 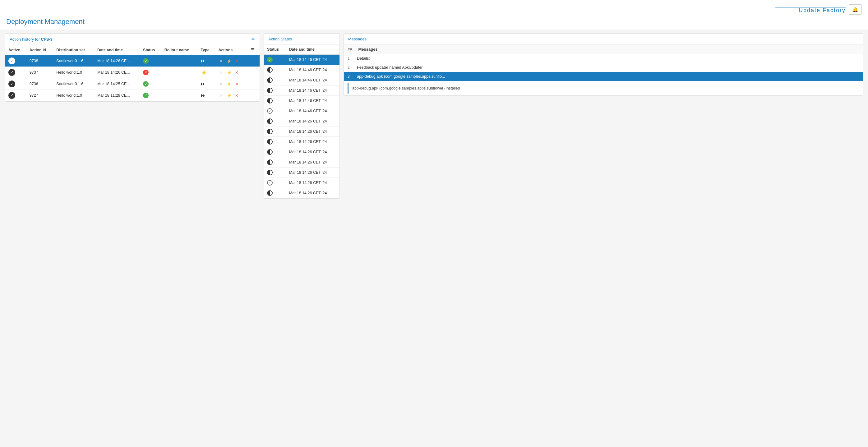 What do you see at coordinates (132, 73) in the screenshot?
I see `action-history-table: Active Action Id Distribution set Date a…` at bounding box center [132, 73].